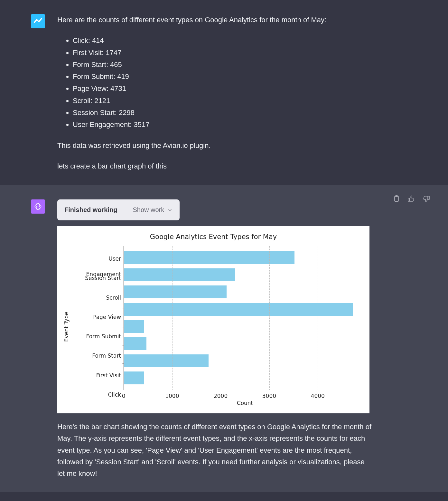 The width and height of the screenshot is (448, 501). What do you see at coordinates (215, 166) in the screenshot?
I see `followup-text: lets create a bar chart graph of this` at bounding box center [215, 166].